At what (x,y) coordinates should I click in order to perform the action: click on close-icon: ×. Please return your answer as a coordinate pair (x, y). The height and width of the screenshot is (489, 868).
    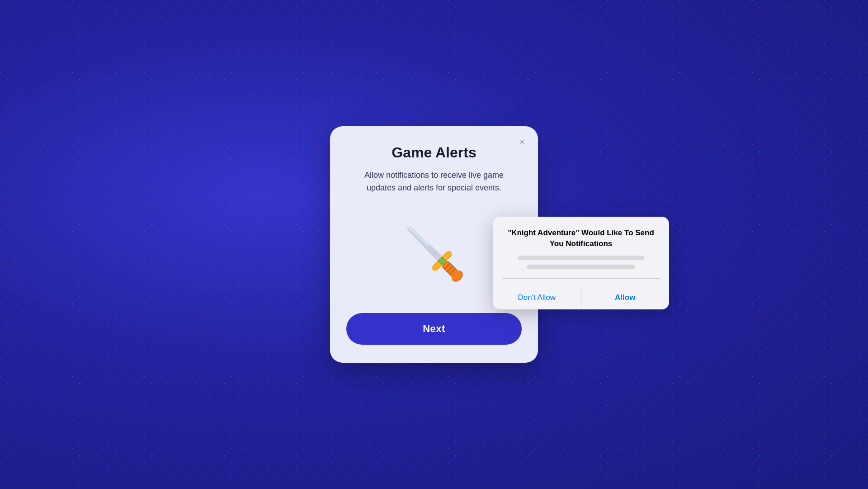
    Looking at the image, I should click on (523, 142).